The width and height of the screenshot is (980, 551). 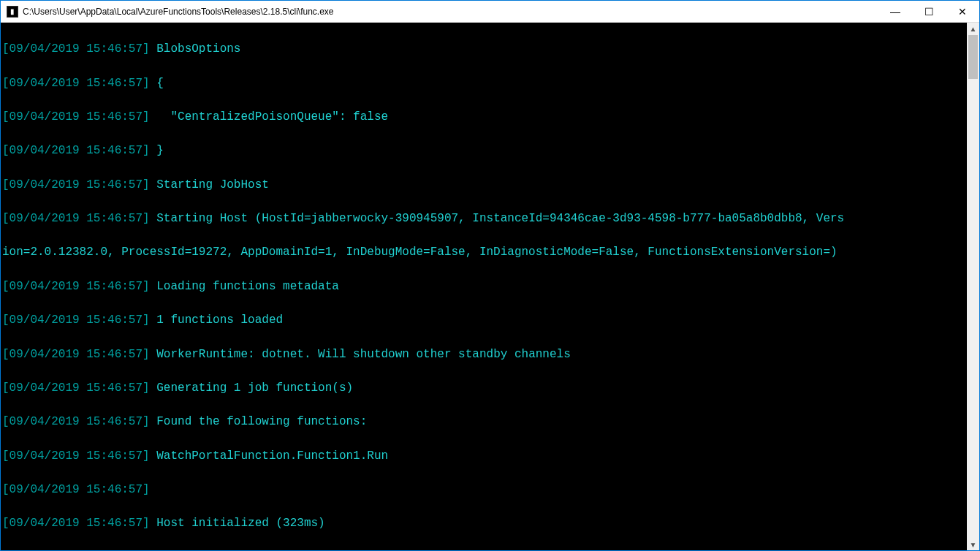 I want to click on scroll-track, so click(x=973, y=286).